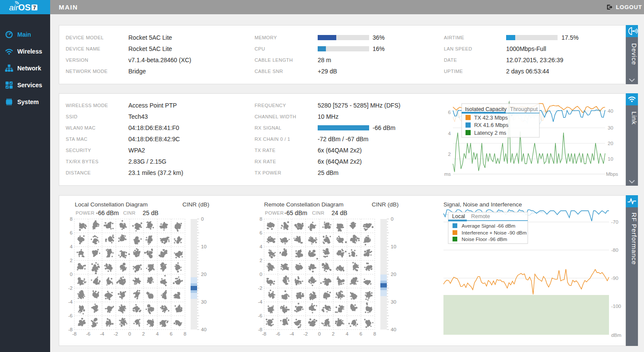  I want to click on svg-text: -70, so click(615, 222).